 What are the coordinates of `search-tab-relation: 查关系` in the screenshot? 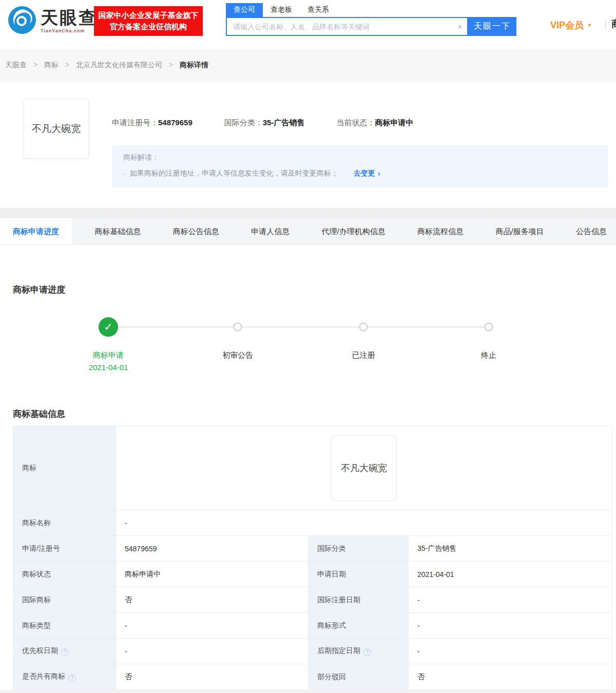 It's located at (318, 10).